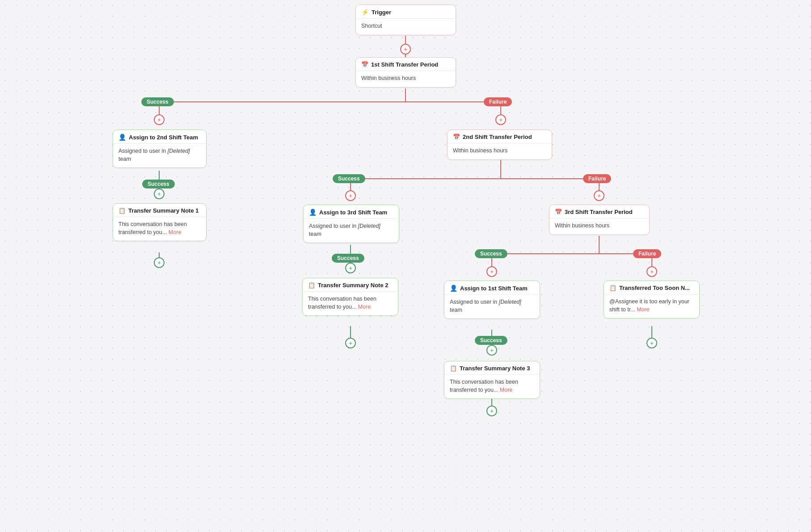 The image size is (811, 532). What do you see at coordinates (372, 26) in the screenshot?
I see `trigger-value: Shortcut` at bounding box center [372, 26].